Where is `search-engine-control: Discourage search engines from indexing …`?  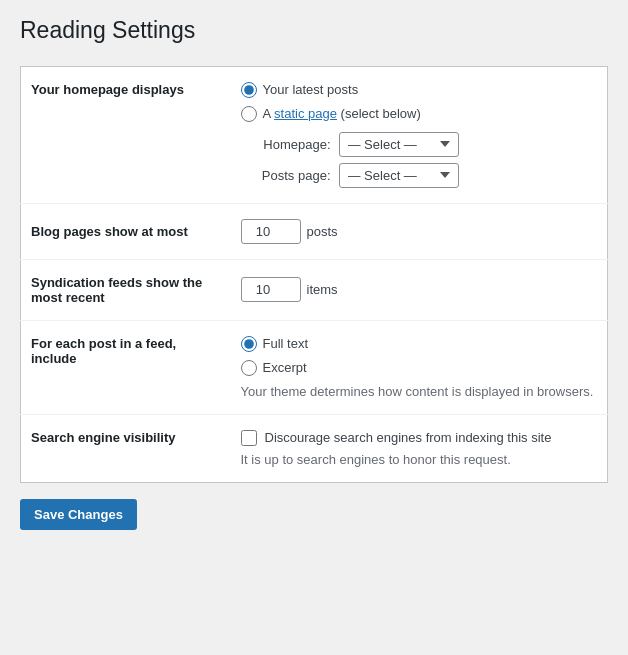
search-engine-control: Discourage search engines from indexing … is located at coordinates (420, 448).